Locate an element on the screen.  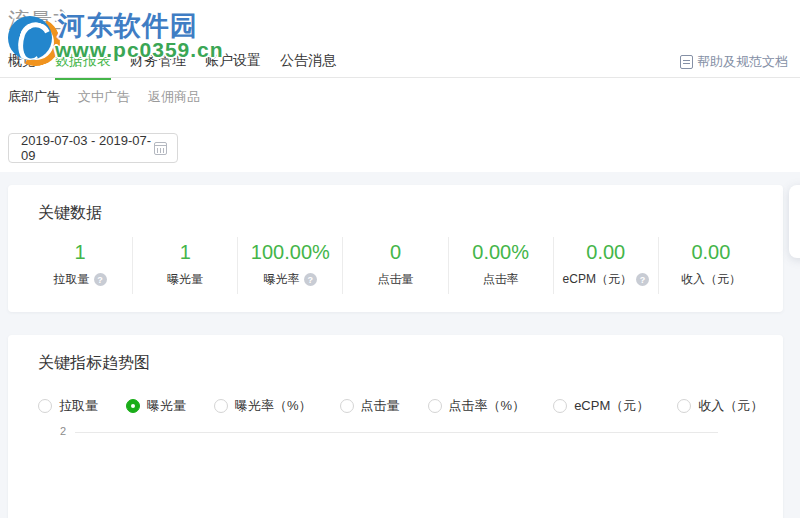
radio-ecpm: eCPM（元） is located at coordinates (601, 406).